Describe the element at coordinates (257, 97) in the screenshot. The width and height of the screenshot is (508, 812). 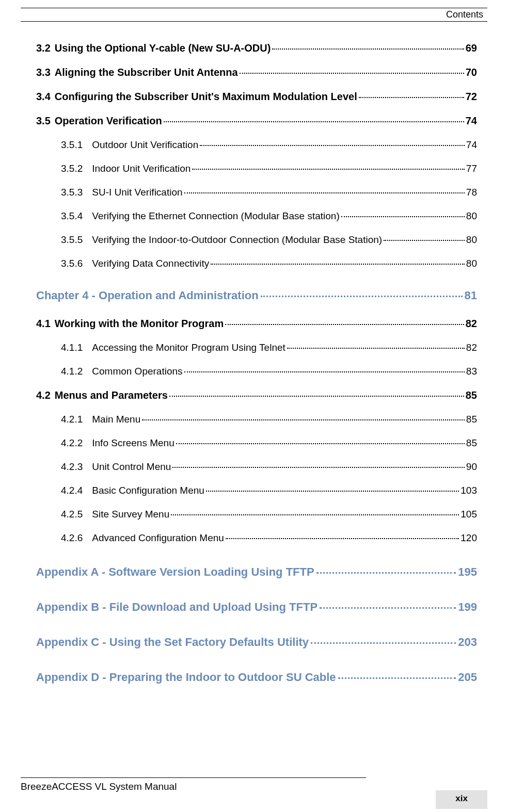
I see `toc-entry: 3.4 Configuring the Subscriber Unit's Ma…` at that location.